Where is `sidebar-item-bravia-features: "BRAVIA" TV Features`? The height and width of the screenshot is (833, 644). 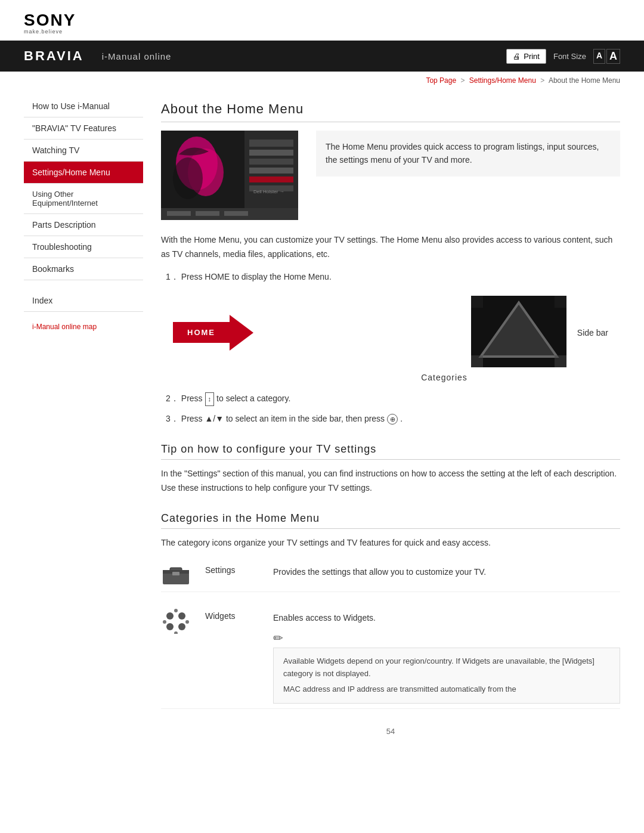 sidebar-item-bravia-features: "BRAVIA" TV Features is located at coordinates (83, 129).